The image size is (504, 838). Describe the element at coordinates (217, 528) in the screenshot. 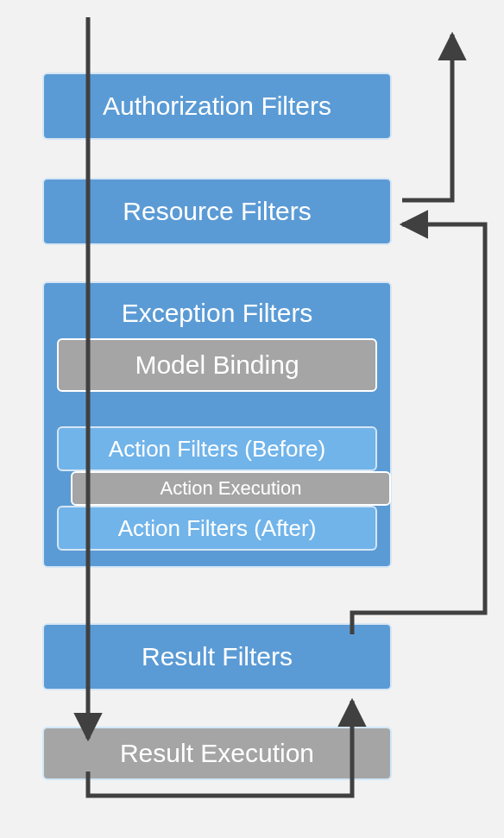

I see `action-filters-after-label: Action Filters (After)` at that location.